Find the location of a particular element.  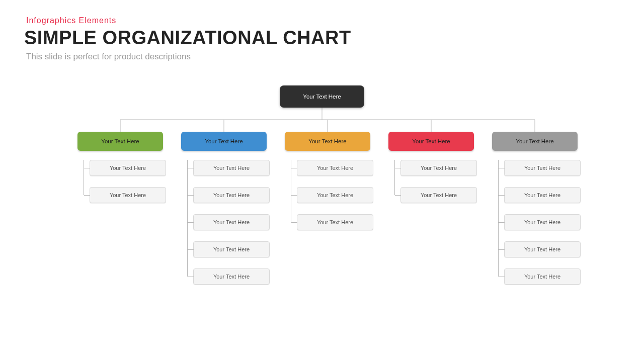

slide-title: SIMPLE ORGANIZATIONAL CHART is located at coordinates (188, 38).